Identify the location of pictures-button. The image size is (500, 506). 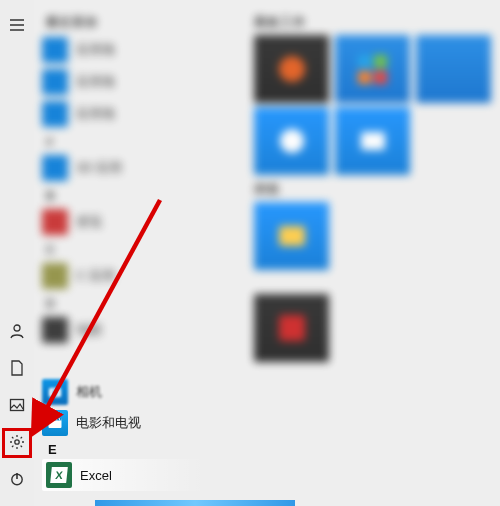
(17, 405).